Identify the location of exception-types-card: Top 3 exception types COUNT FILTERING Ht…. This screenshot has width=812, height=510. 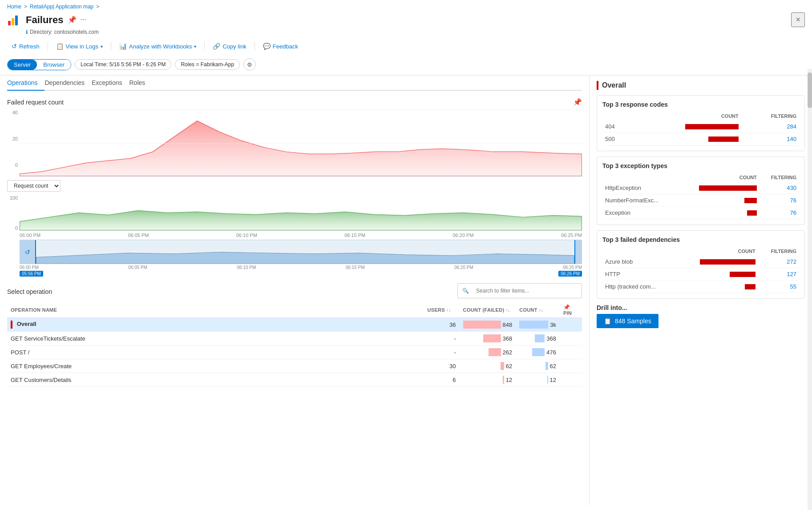
(701, 191).